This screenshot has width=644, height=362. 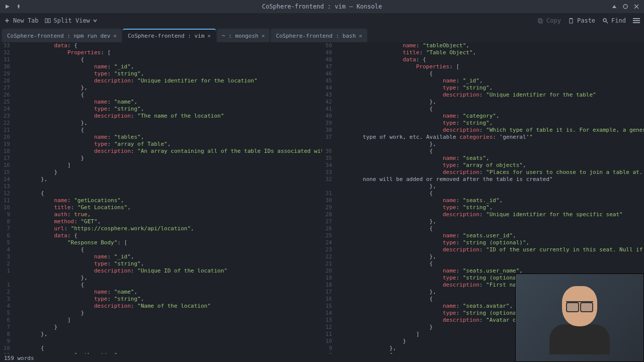 What do you see at coordinates (26, 21) in the screenshot?
I see `new-tab-label: New Tab` at bounding box center [26, 21].